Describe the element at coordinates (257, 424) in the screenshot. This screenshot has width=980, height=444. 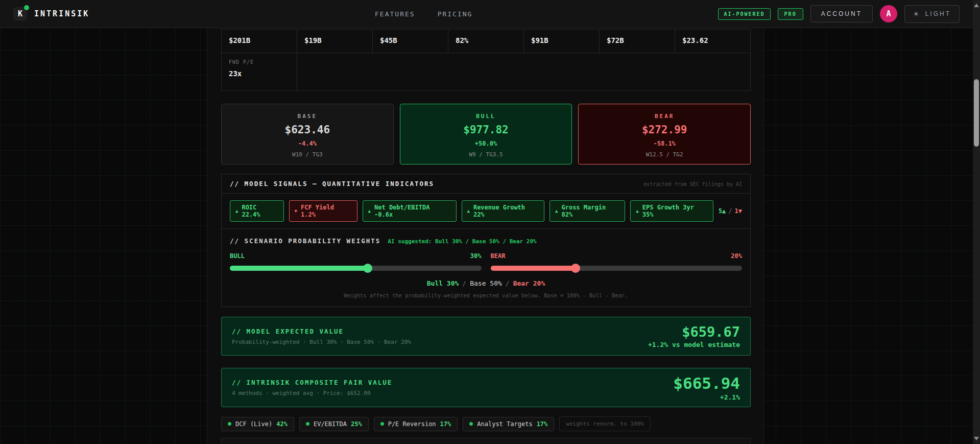
I see `method-badge-dcf: DCF (Live) 42%` at that location.